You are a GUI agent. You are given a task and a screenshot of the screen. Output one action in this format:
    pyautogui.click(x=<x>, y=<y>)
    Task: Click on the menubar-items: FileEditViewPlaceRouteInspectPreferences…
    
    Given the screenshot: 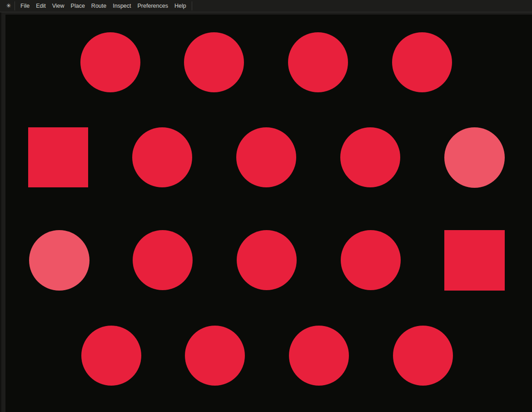 What is the action you would take?
    pyautogui.click(x=104, y=6)
    